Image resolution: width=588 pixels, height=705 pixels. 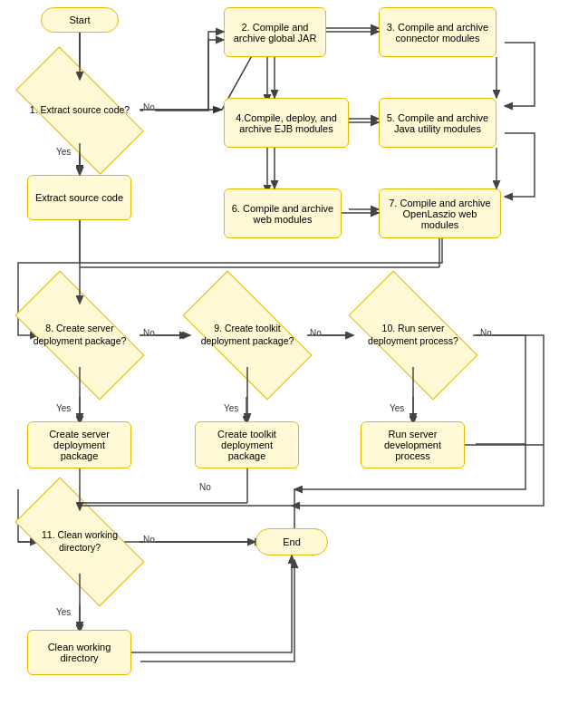 What do you see at coordinates (247, 335) in the screenshot?
I see `diamond-9-label: 9. Create toolkit deployment package?` at bounding box center [247, 335].